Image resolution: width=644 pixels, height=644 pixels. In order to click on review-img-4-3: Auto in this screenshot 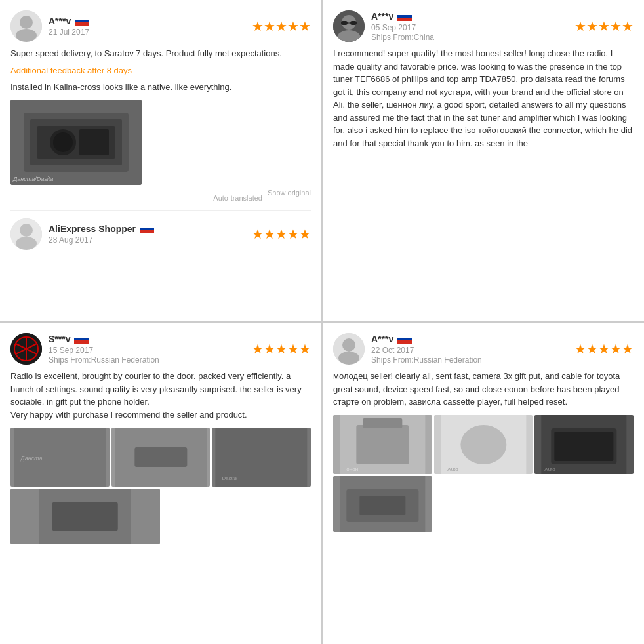, I will do `click(584, 445)`.